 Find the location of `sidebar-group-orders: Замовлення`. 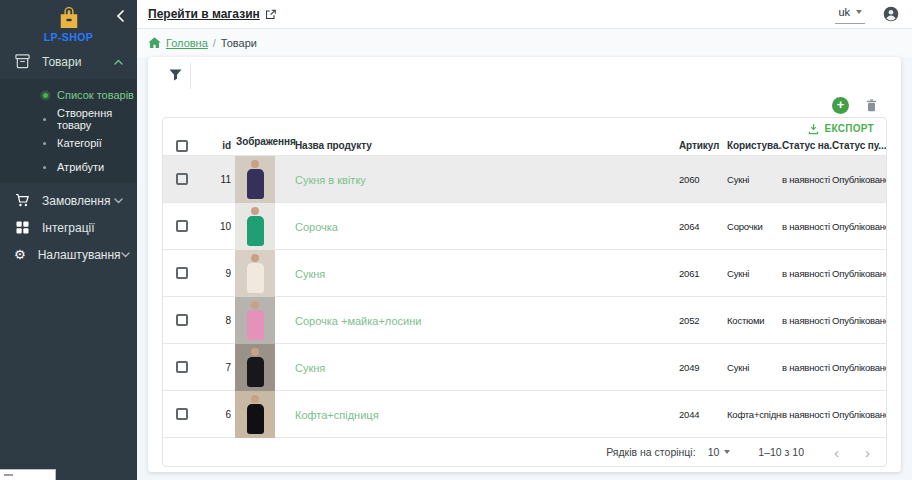

sidebar-group-orders: Замовлення is located at coordinates (68, 200).